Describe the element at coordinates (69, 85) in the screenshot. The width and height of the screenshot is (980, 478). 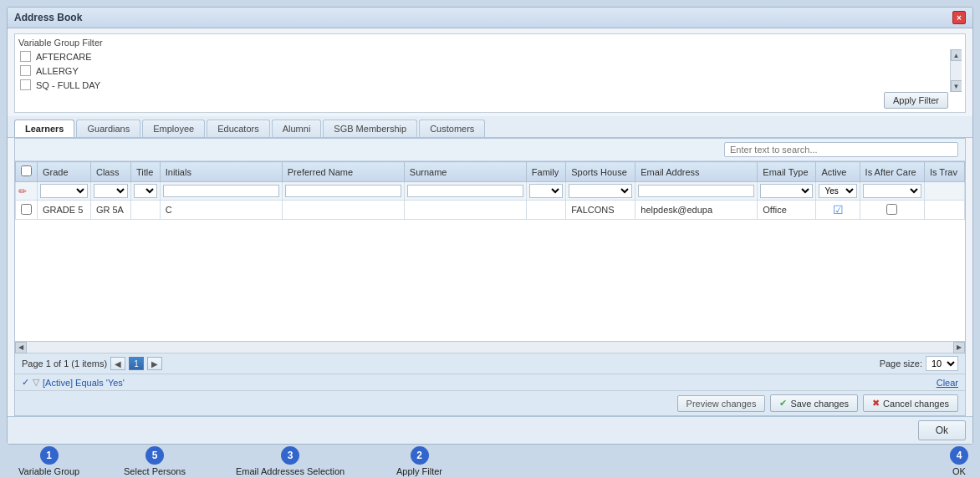
I see `vgf-item-label-sq: SQ - FULL DAY` at that location.